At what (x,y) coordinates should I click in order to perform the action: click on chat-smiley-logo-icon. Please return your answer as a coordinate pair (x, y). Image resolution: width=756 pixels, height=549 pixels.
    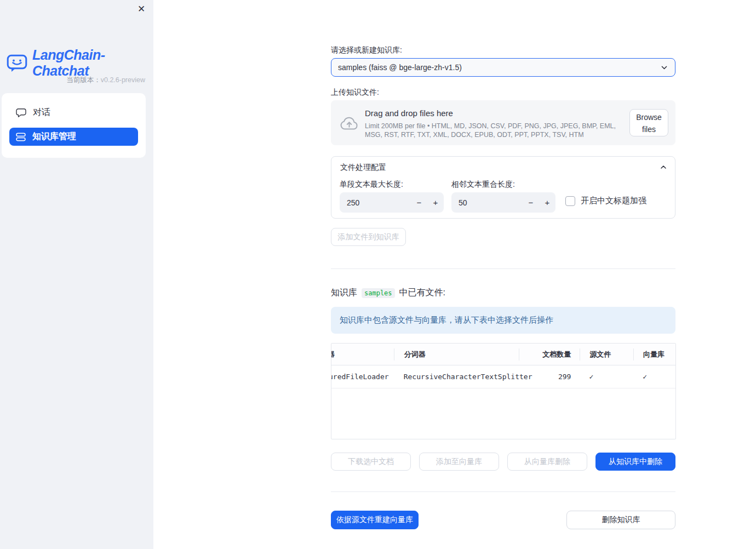
    Looking at the image, I should click on (17, 64).